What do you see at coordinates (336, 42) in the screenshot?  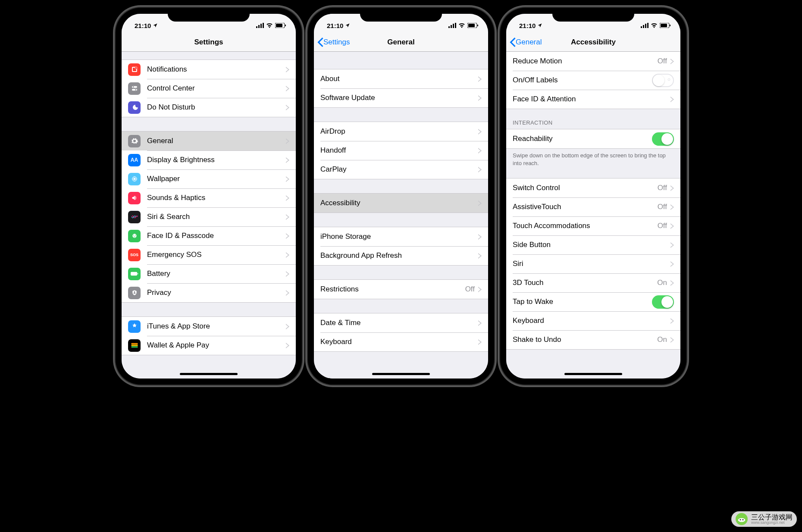 I see `back-label: Settings` at bounding box center [336, 42].